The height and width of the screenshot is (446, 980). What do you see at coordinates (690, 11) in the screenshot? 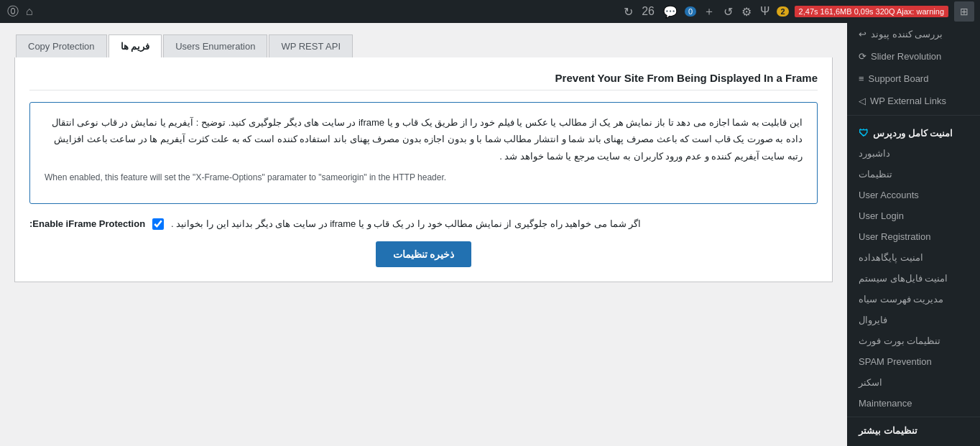
I see `comment-count: 0` at bounding box center [690, 11].